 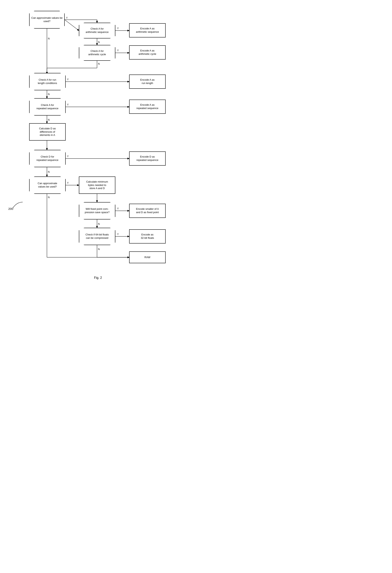 What do you see at coordinates (47, 159) in the screenshot?
I see `check-d-repeated: Check D forrepeated sequence` at bounding box center [47, 159].